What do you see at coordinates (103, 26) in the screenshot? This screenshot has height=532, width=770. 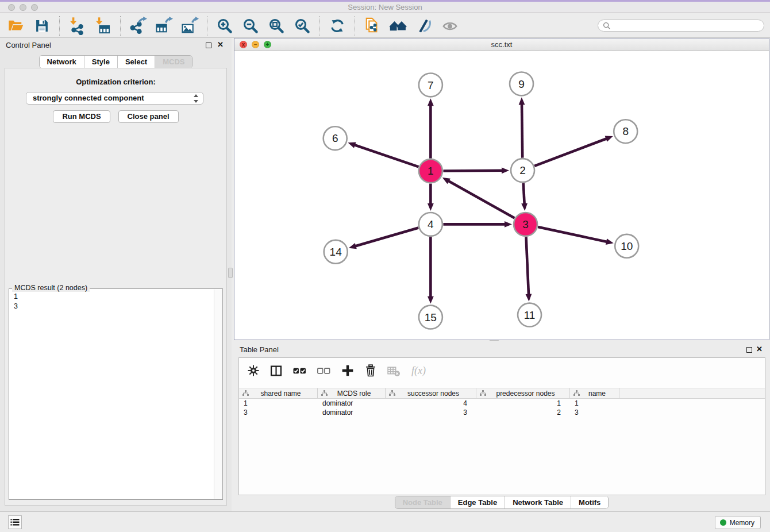 I see `import-table-icon` at bounding box center [103, 26].